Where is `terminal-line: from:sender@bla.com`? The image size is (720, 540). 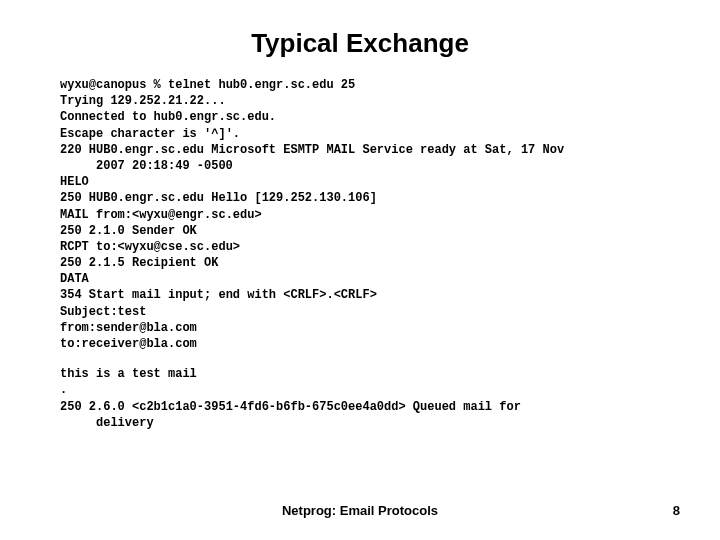 terminal-line: from:sender@bla.com is located at coordinates (360, 328).